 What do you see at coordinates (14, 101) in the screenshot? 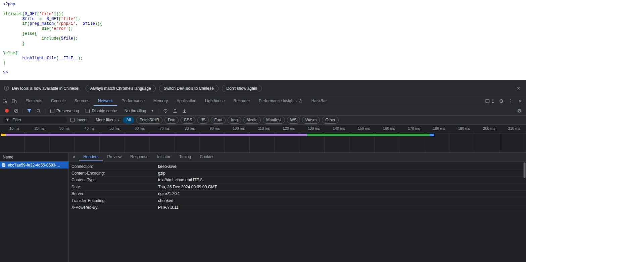
I see `device-toolbar-icon` at bounding box center [14, 101].